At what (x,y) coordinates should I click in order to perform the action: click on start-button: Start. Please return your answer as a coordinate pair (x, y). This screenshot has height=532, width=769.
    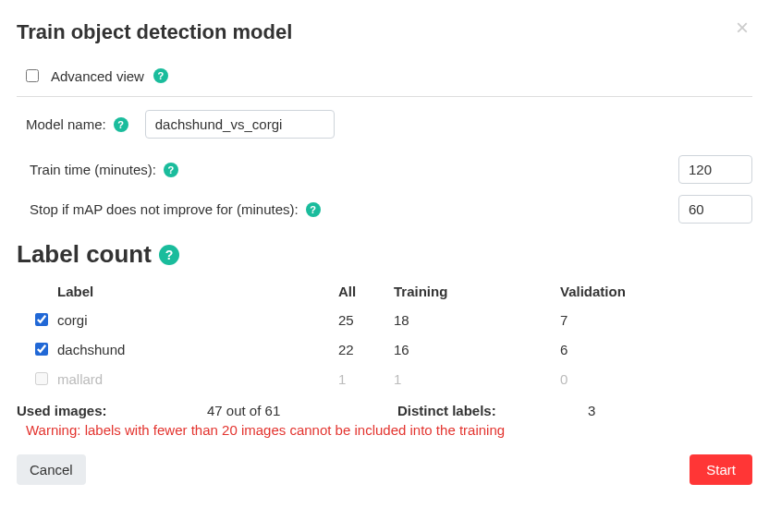
    Looking at the image, I should click on (721, 469).